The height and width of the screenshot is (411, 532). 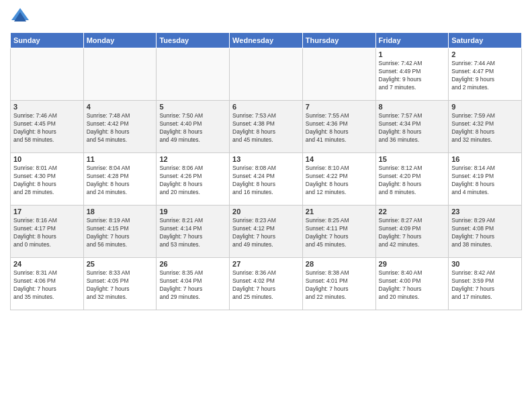 What do you see at coordinates (412, 127) in the screenshot?
I see `calendar-cell: 8Sunrise: 7:57 AM Sunset: 4:34 PM Daylig…` at bounding box center [412, 127].